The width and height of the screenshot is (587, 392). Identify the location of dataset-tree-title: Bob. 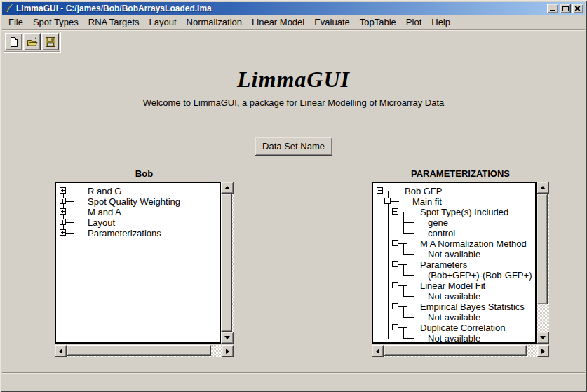
(144, 174).